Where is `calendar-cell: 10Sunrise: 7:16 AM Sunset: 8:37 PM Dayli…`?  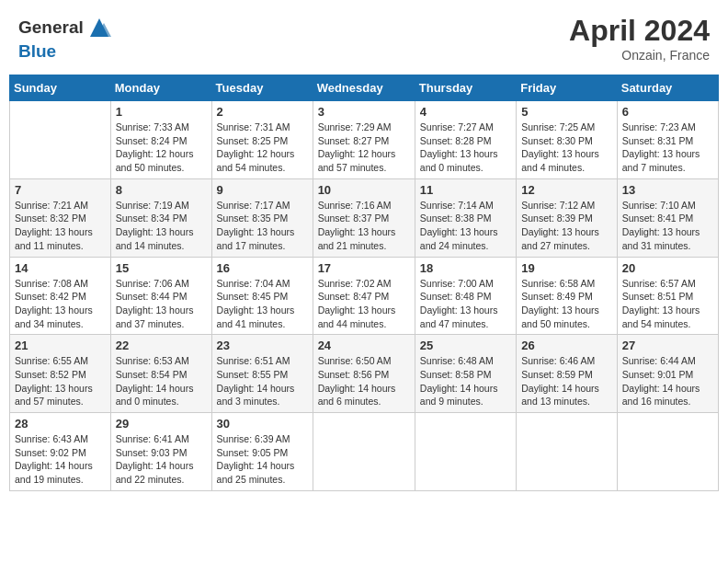 calendar-cell: 10Sunrise: 7:16 AM Sunset: 8:37 PM Dayli… is located at coordinates (364, 217).